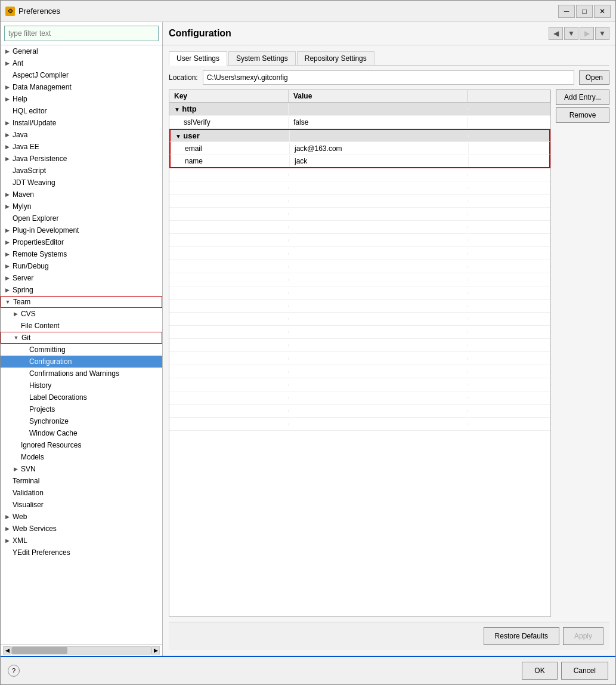 The height and width of the screenshot is (685, 616). I want to click on expand-icon-models, so click(16, 457).